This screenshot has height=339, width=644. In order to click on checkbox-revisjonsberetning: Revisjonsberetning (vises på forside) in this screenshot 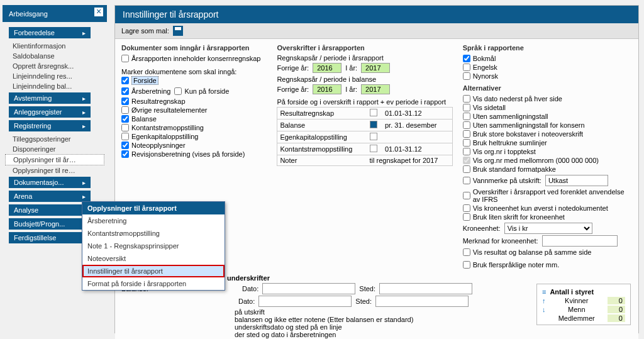, I will do `click(194, 154)`.